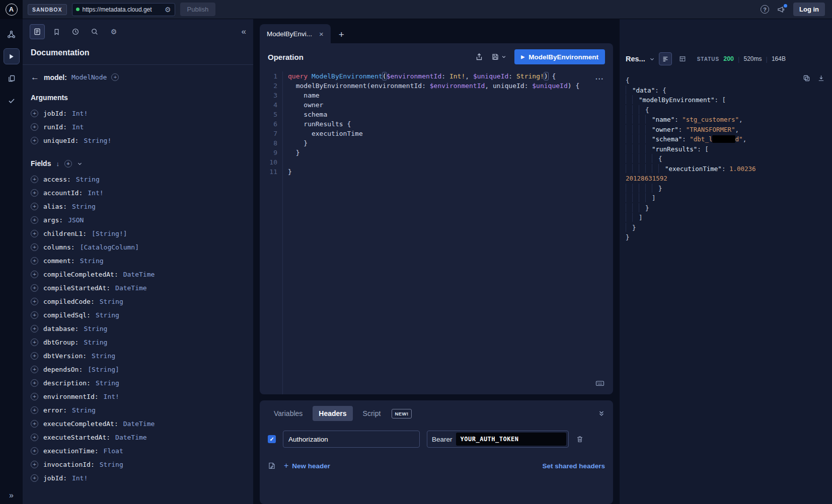 This screenshot has width=832, height=504. Describe the element at coordinates (138, 396) in the screenshot. I see `field-row: +environmentId:Int!` at that location.